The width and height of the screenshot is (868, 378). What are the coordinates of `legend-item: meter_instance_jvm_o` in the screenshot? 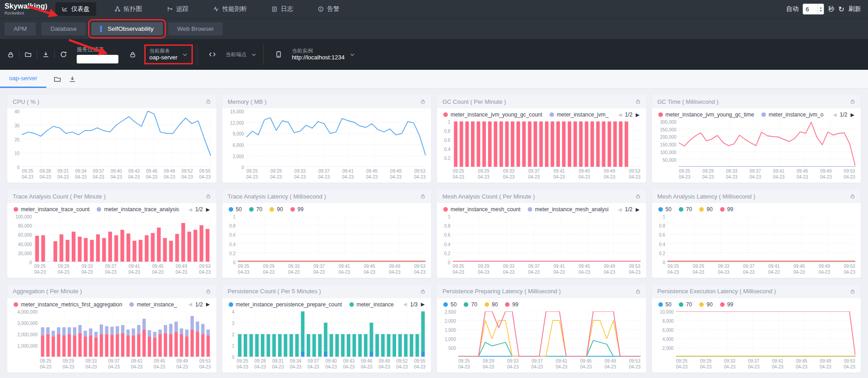 It's located at (792, 115).